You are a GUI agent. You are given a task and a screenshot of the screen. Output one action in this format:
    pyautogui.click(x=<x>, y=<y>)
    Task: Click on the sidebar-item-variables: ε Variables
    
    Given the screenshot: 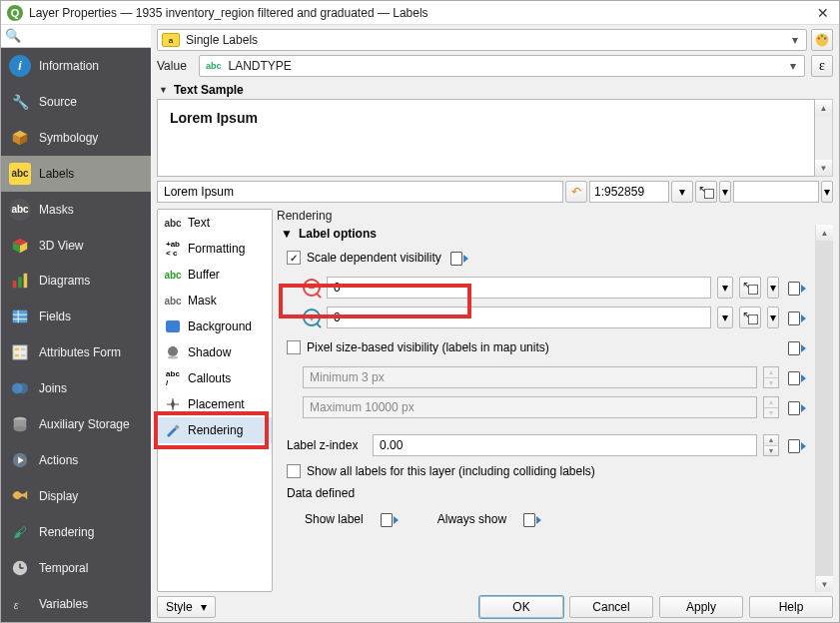 What is the action you would take?
    pyautogui.click(x=76, y=604)
    